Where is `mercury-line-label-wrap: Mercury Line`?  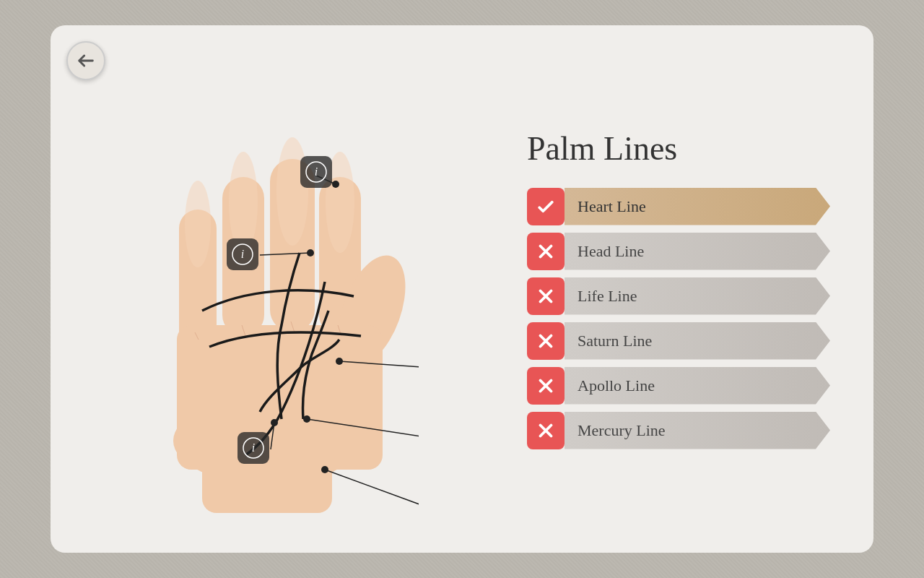 mercury-line-label-wrap: Mercury Line is located at coordinates (697, 431).